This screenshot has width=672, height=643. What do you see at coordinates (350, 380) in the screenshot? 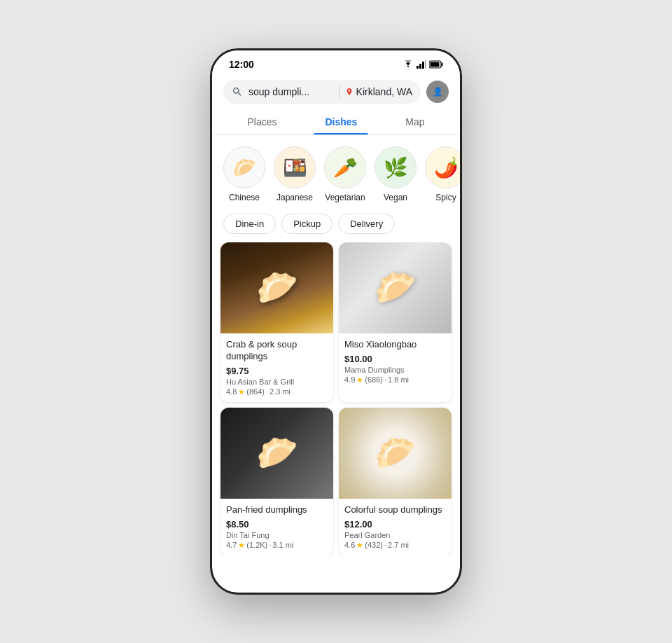
I see `dish-rating-value-2: 4.9` at bounding box center [350, 380].